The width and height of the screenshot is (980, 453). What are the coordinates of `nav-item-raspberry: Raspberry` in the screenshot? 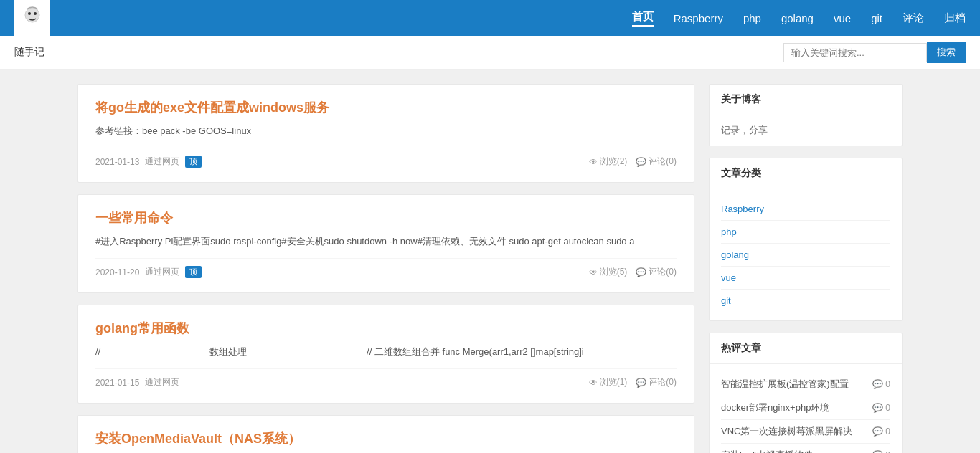 It's located at (699, 19).